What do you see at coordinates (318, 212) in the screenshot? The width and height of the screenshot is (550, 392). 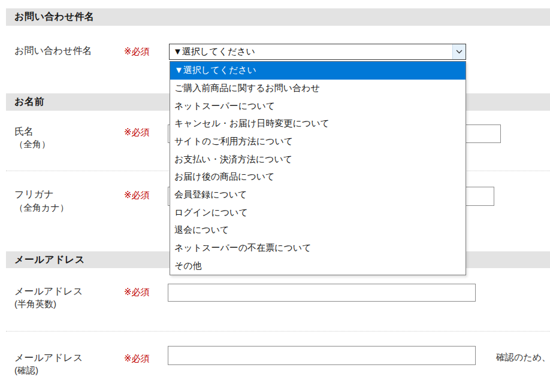 I see `dropdown-option: ログインについて` at bounding box center [318, 212].